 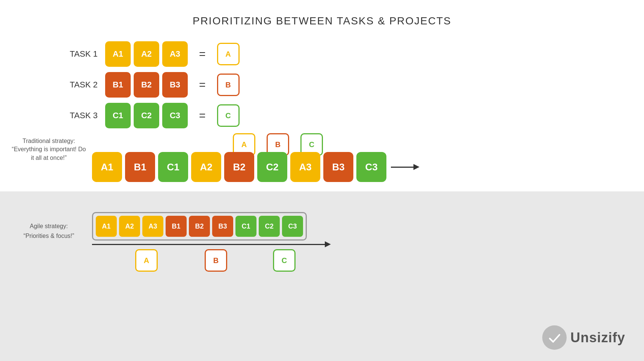 What do you see at coordinates (554, 338) in the screenshot?
I see `unsizify-icon` at bounding box center [554, 338].